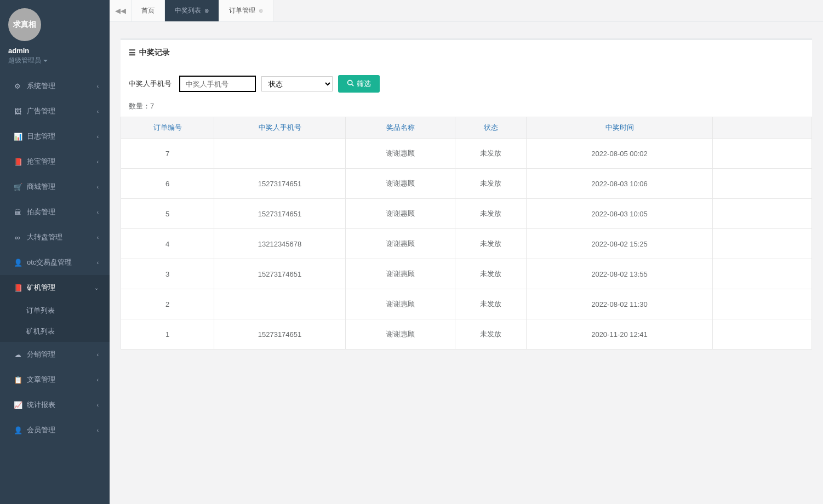 Image resolution: width=823 pixels, height=504 pixels. Describe the element at coordinates (466, 106) in the screenshot. I see `count-row: 数量：7` at that location.